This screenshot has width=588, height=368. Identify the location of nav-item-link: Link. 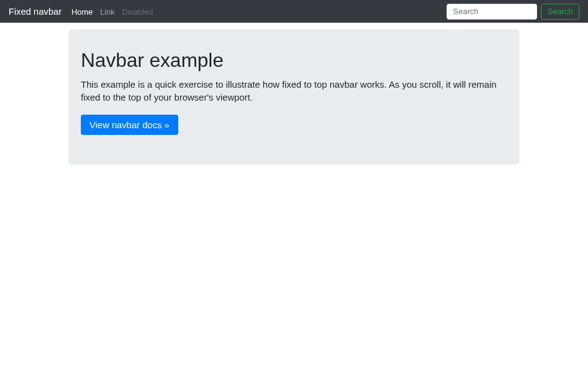
(107, 12).